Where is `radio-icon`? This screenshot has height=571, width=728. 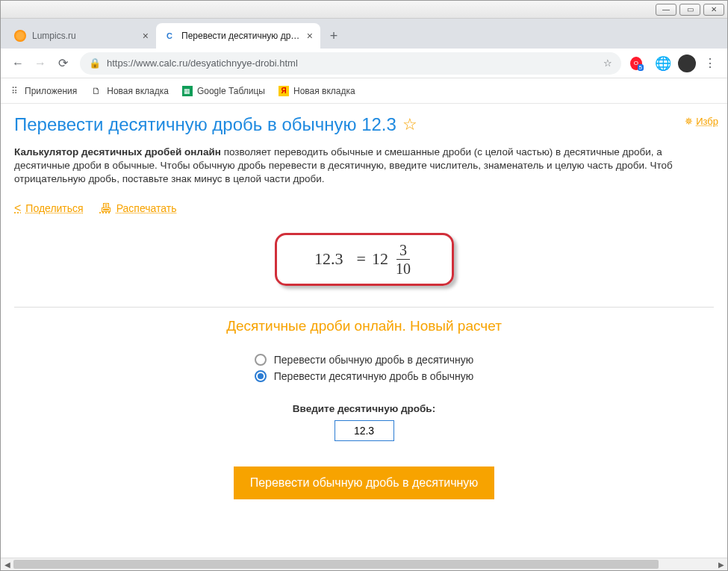
radio-icon is located at coordinates (261, 360).